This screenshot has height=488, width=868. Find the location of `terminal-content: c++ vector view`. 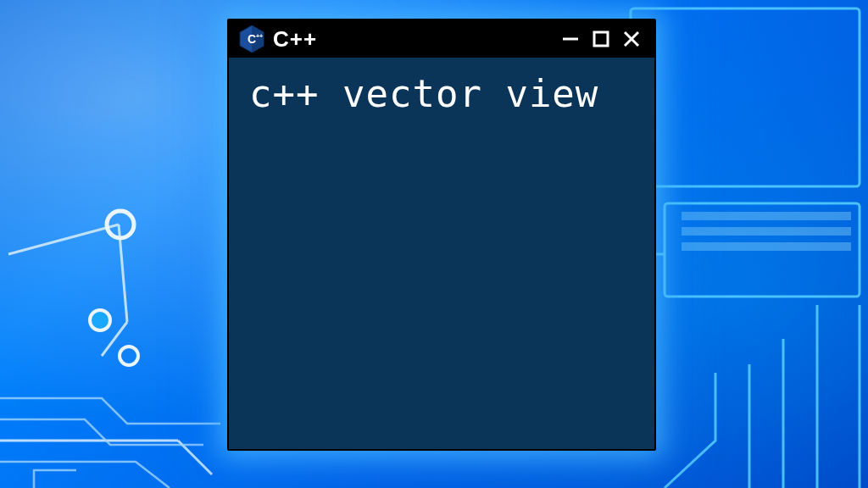

terminal-content: c++ vector view is located at coordinates (442, 95).